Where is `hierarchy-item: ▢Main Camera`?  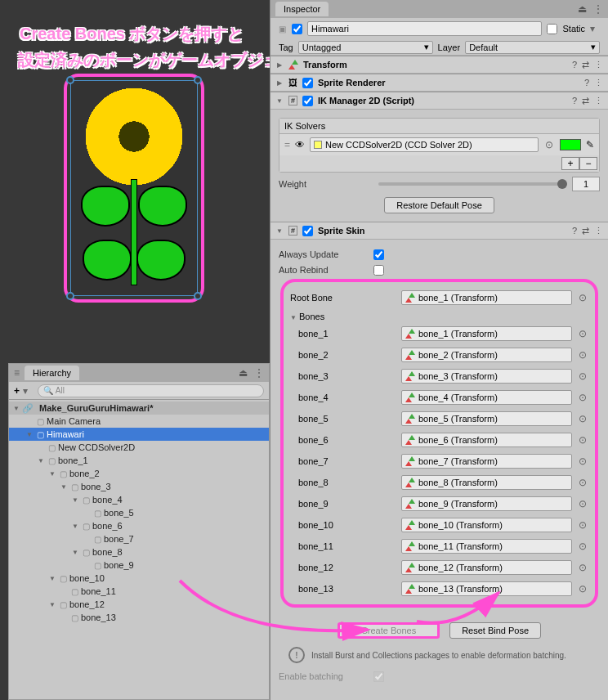 hierarchy-item: ▢Main Camera is located at coordinates (139, 421).